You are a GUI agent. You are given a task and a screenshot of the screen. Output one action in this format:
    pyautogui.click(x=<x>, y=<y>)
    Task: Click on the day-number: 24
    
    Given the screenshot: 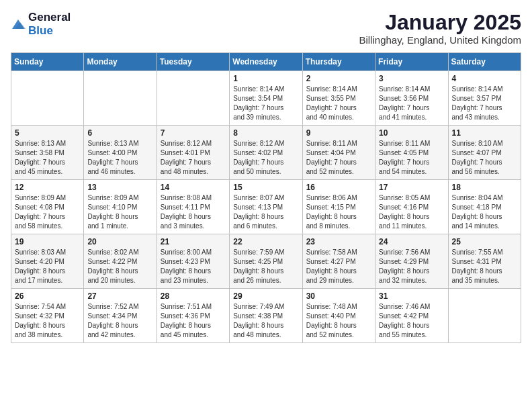 What is the action you would take?
    pyautogui.click(x=411, y=242)
    